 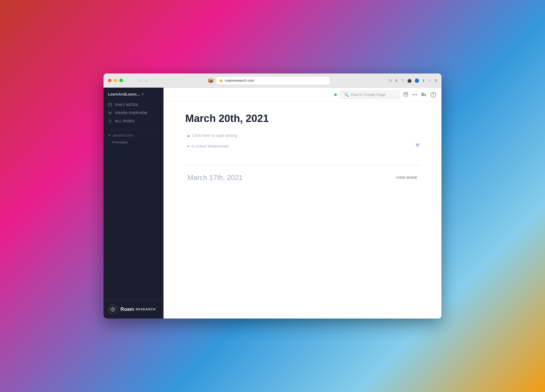 What do you see at coordinates (134, 142) in the screenshot?
I see `sidebar-link-principles: Principles` at bounding box center [134, 142].